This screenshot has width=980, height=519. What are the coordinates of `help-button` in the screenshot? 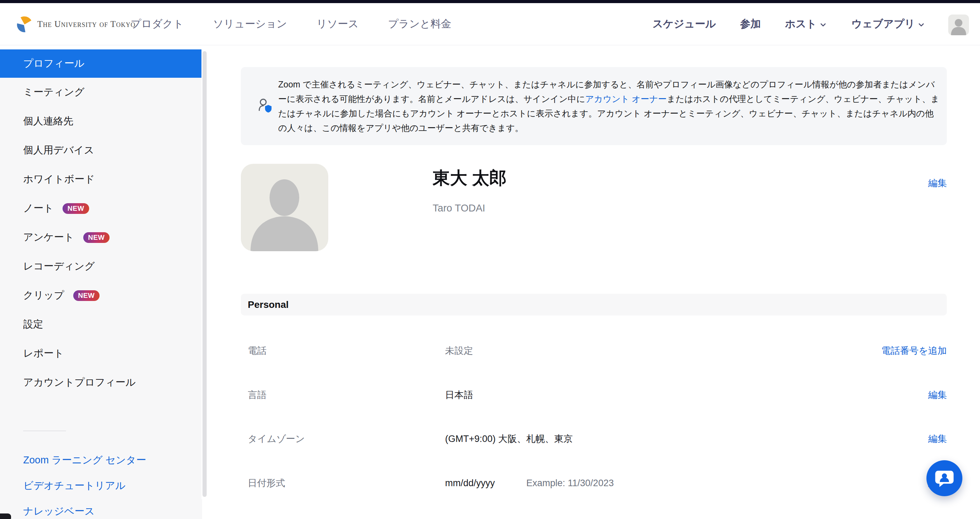 It's located at (944, 478).